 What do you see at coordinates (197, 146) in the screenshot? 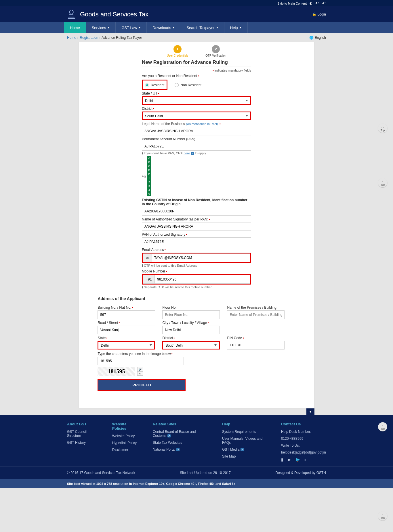
I see `pan-input` at bounding box center [197, 146].